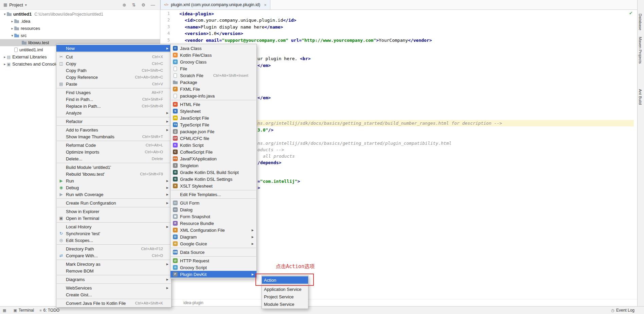 This screenshot has height=314, width=644. I want to click on tree-item-idea: ▸.idea, so click(80, 21).